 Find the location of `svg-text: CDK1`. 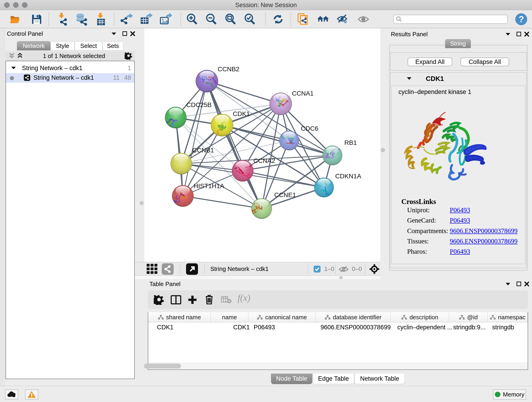

svg-text: CDK1 is located at coordinates (241, 114).